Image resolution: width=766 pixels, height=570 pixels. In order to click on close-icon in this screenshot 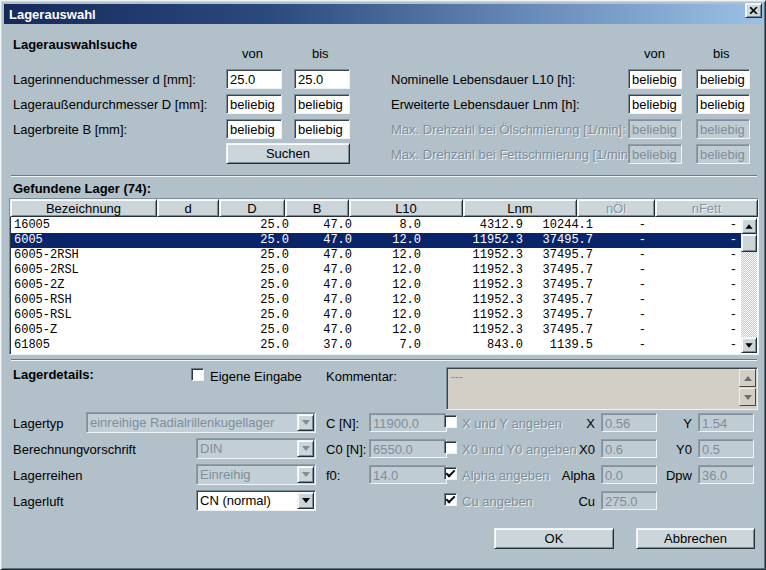, I will do `click(754, 10)`.